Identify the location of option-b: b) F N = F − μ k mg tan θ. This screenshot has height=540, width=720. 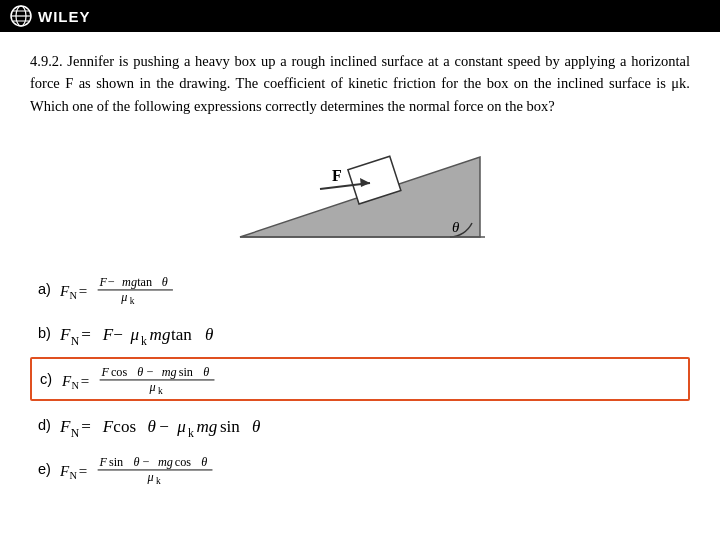
(360, 333).